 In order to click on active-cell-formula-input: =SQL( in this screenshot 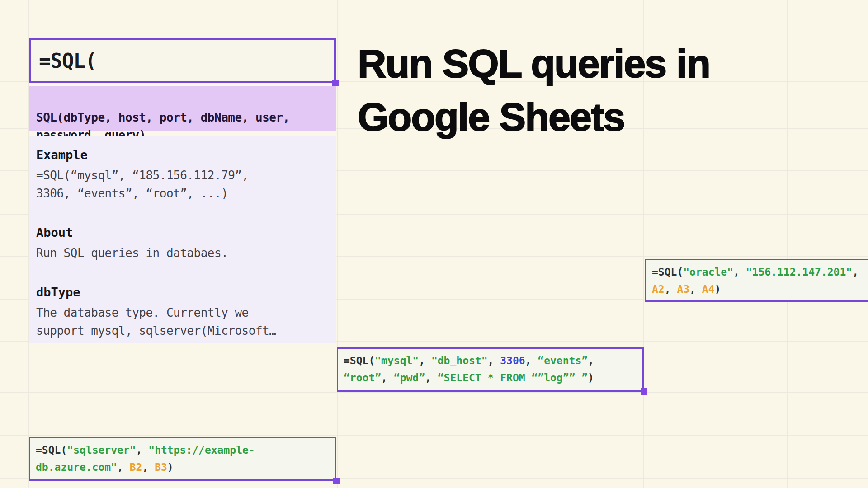, I will do `click(183, 61)`.